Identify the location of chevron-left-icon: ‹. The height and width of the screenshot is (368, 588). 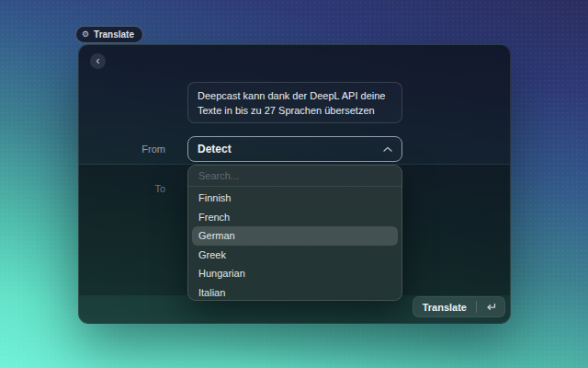
(98, 61).